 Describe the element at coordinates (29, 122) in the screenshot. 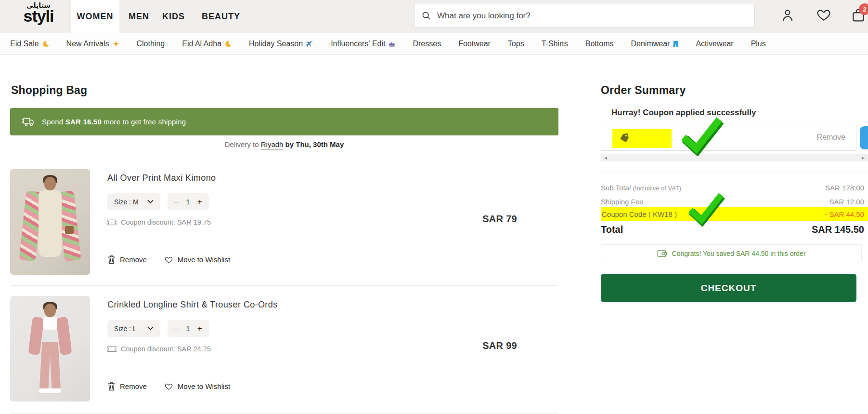

I see `truck-icon` at that location.